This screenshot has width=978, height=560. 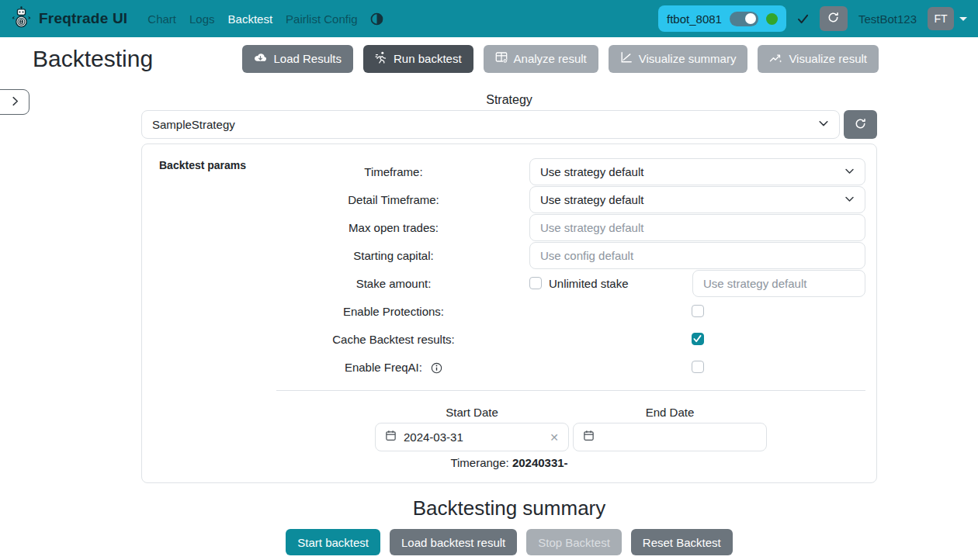 I want to click on reset-backtest-button: Reset Backtest, so click(x=681, y=542).